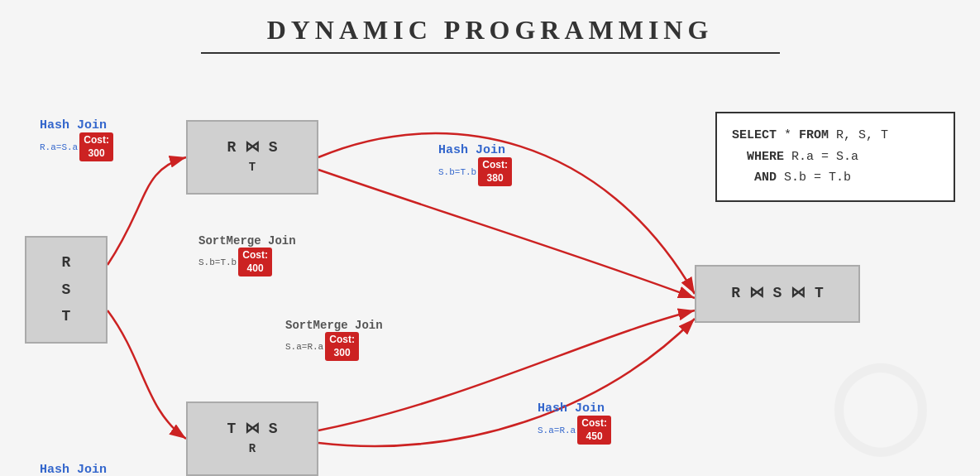  I want to click on sql-line2: WHERE R.a = S.a, so click(835, 157).